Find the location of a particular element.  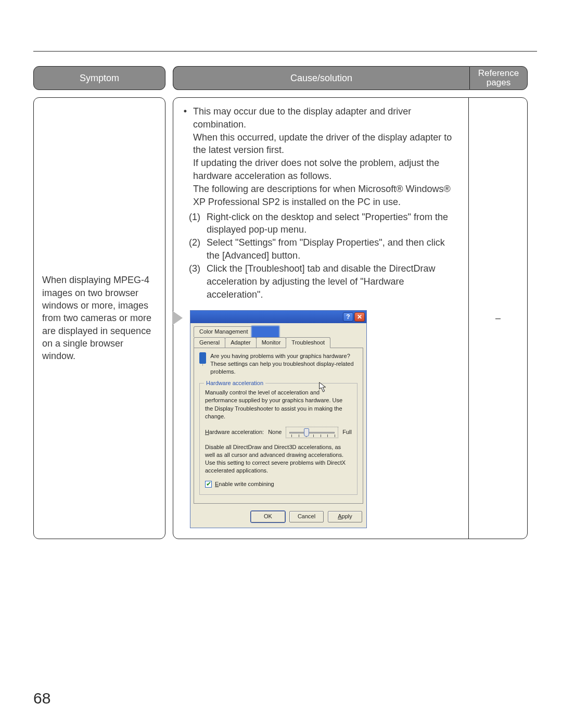

hardware-acceleration-slider is located at coordinates (312, 432).